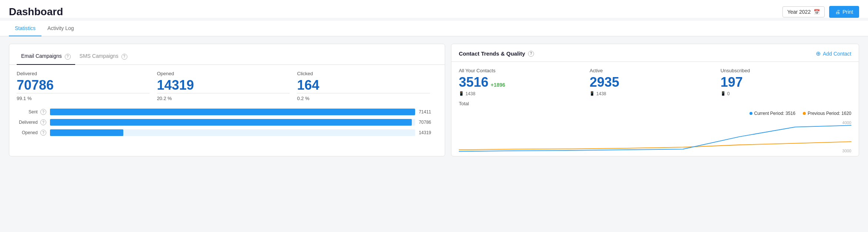 This screenshot has height=232, width=868. What do you see at coordinates (844, 12) in the screenshot?
I see `print-button: 🖨 Print` at bounding box center [844, 12].